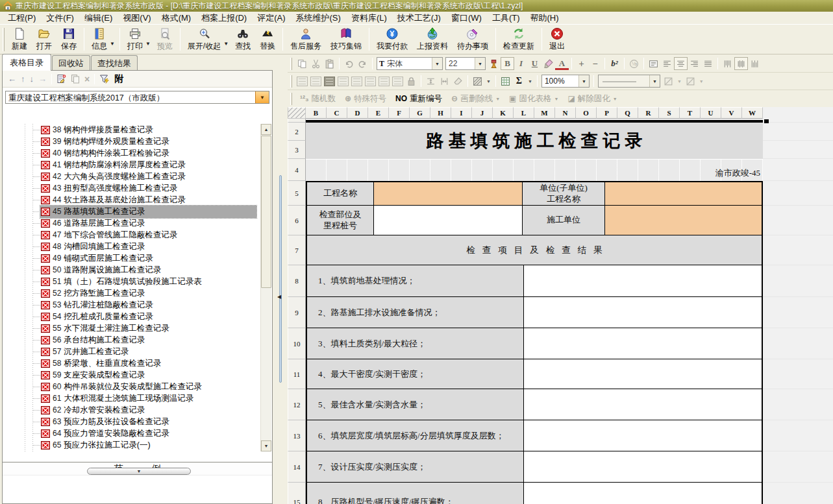 This screenshot has height=504, width=833. What do you see at coordinates (243, 39) in the screenshot?
I see `find-button: 查找` at bounding box center [243, 39].